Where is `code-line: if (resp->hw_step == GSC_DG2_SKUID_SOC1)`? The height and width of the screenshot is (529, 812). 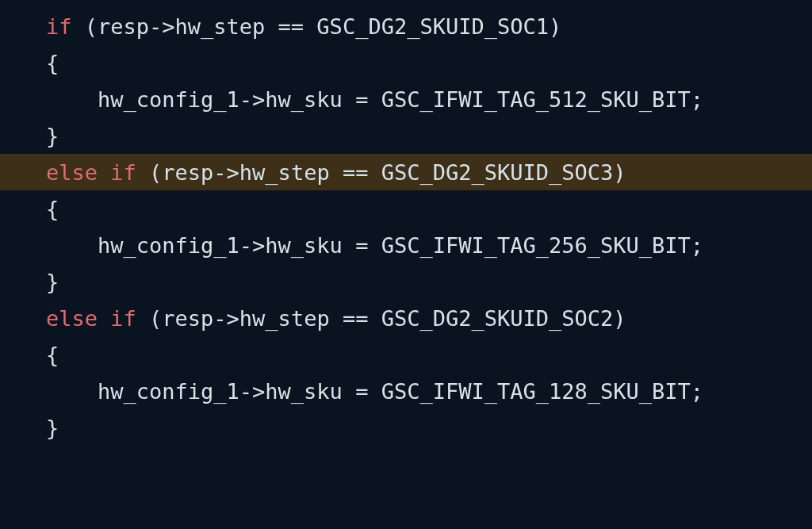 code-line: if (resp->hw_step == GSC_DG2_SKUID_SOC1) is located at coordinates (406, 26).